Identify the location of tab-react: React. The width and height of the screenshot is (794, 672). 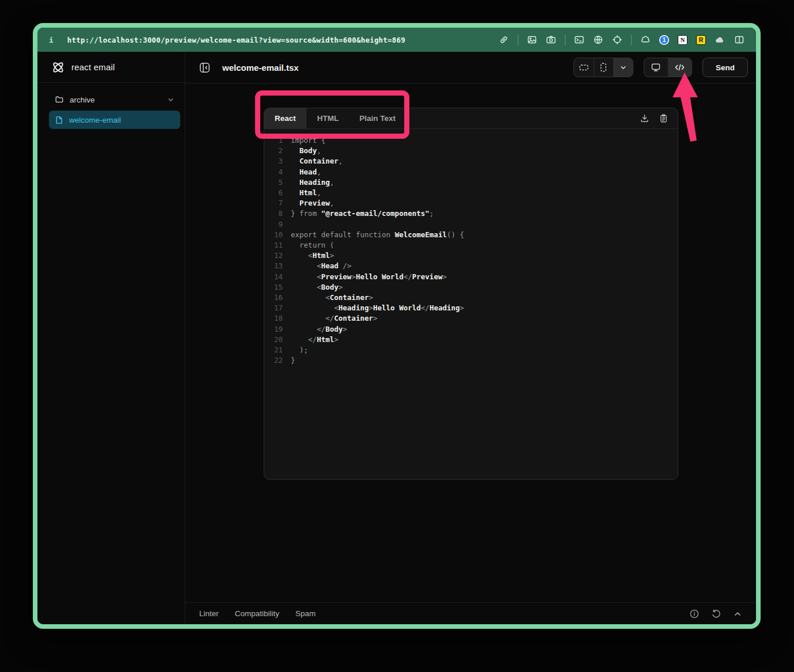
(286, 119).